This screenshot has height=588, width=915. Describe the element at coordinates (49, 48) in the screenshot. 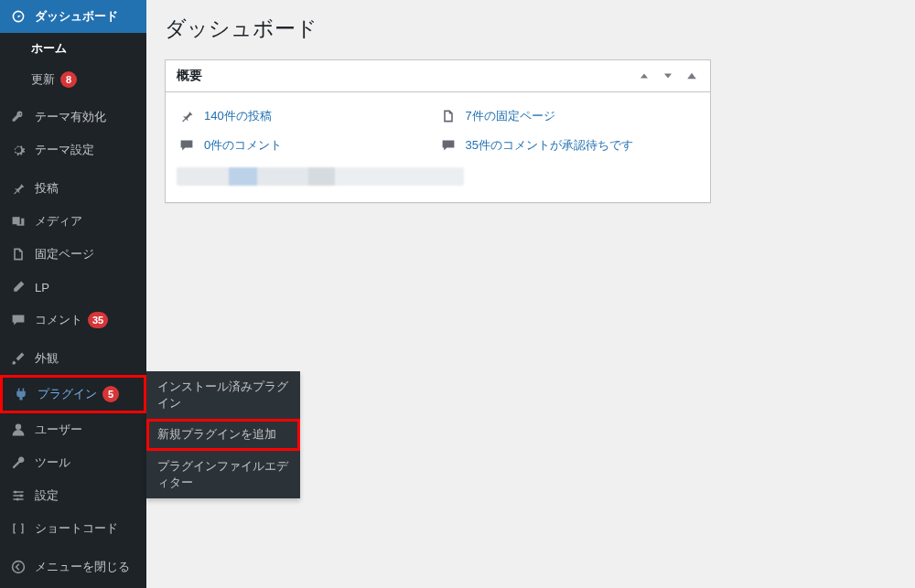

I see `sidebar-item-label: ホーム` at that location.